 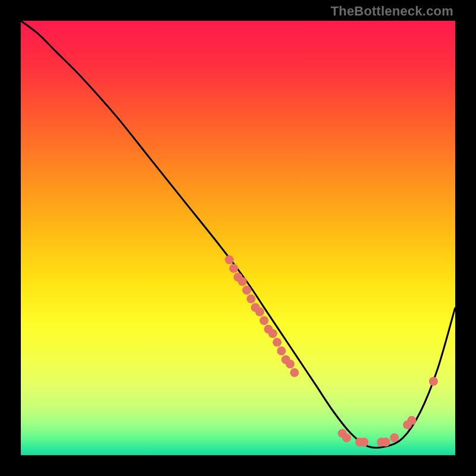 What do you see at coordinates (392, 11) in the screenshot?
I see `watermark-text: TheBottleneck.com` at bounding box center [392, 11].